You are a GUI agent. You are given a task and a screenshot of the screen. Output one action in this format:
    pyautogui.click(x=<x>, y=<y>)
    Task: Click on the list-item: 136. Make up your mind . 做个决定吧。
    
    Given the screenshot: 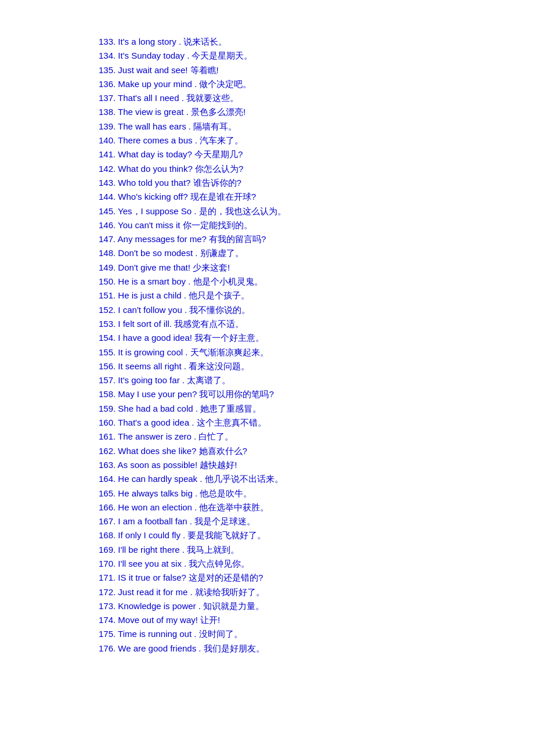 What is the action you would take?
    pyautogui.click(x=316, y=84)
    